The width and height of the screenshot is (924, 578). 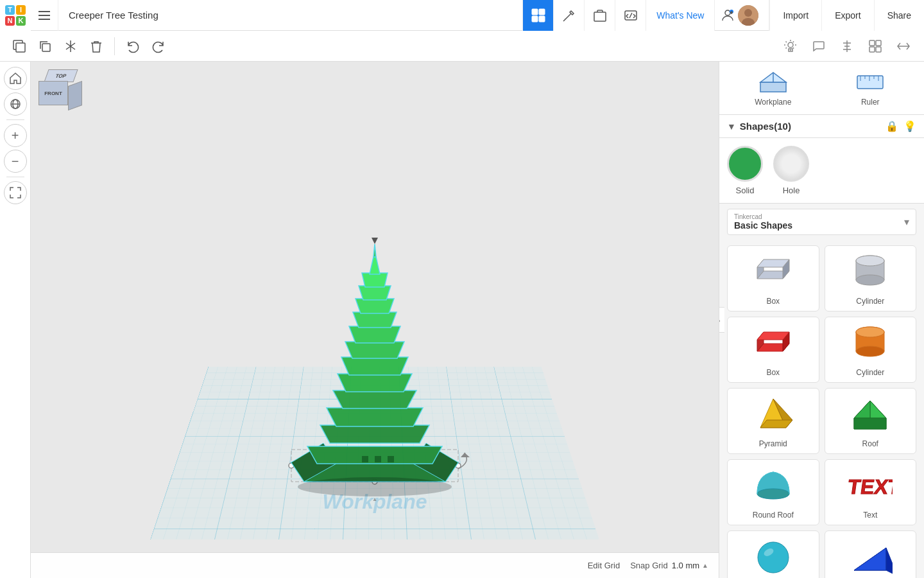 I want to click on shapes-lock-icon: 🔒, so click(x=892, y=126).